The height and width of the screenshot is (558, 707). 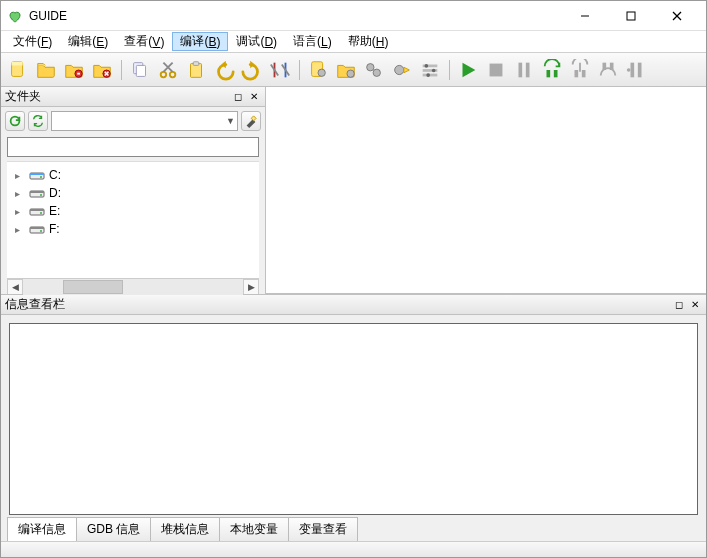 I want to click on options-button, so click(x=430, y=70).